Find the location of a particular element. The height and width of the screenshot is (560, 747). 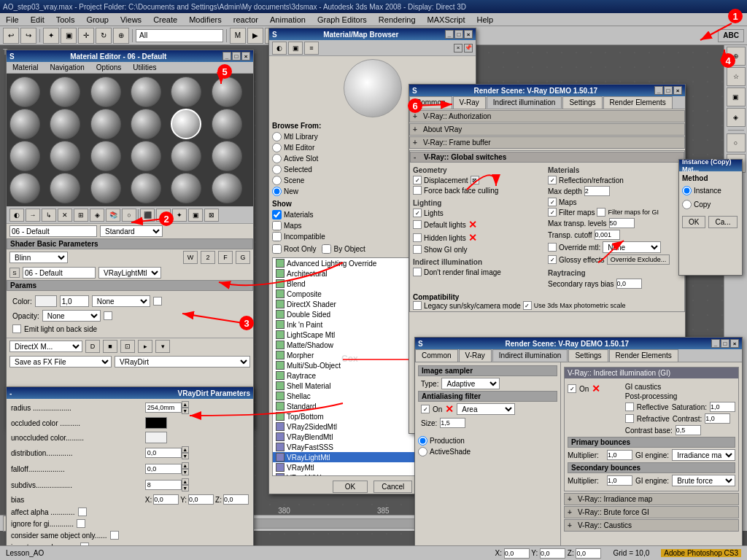

rs2-tab-vray: V-Ray is located at coordinates (476, 356).